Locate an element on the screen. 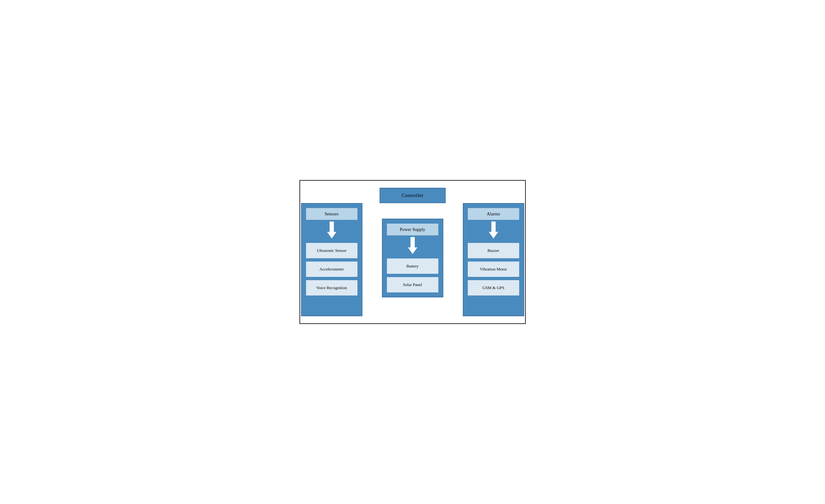 Image resolution: width=825 pixels, height=504 pixels. arrow-head-right-panel is located at coordinates (494, 235).